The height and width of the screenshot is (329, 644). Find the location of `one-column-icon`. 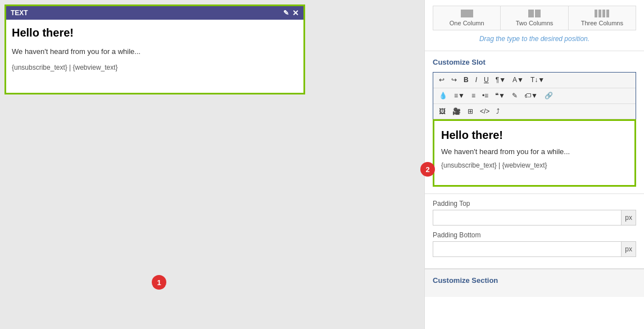

one-column-icon is located at coordinates (467, 13).